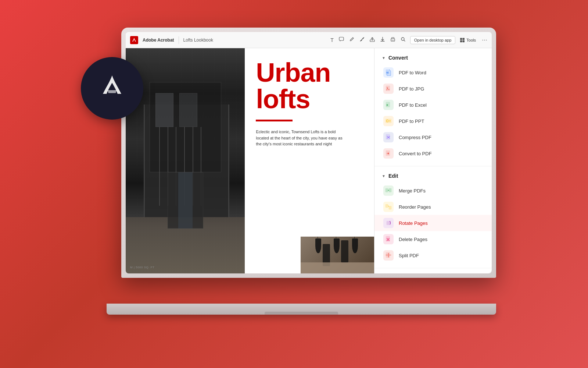  What do you see at coordinates (433, 161) in the screenshot?
I see `tools-panel: ▼ Convert W PDF to Word` at bounding box center [433, 161].